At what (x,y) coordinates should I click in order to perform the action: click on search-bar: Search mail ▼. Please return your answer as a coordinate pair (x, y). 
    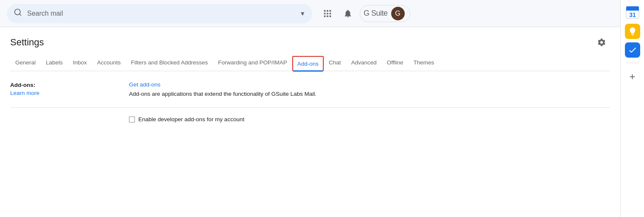
    Looking at the image, I should click on (160, 14).